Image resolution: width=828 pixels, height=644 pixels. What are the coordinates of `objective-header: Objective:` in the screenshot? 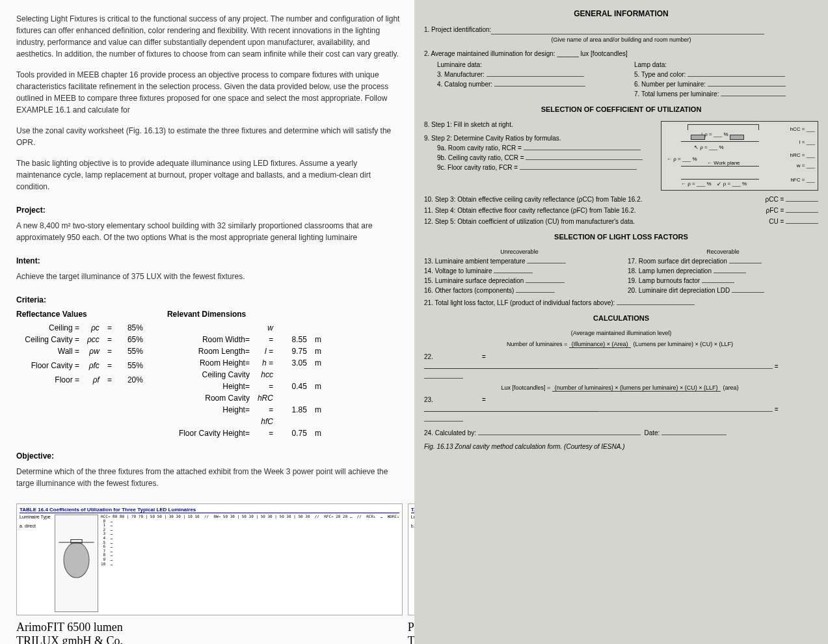 It's located at (209, 456).